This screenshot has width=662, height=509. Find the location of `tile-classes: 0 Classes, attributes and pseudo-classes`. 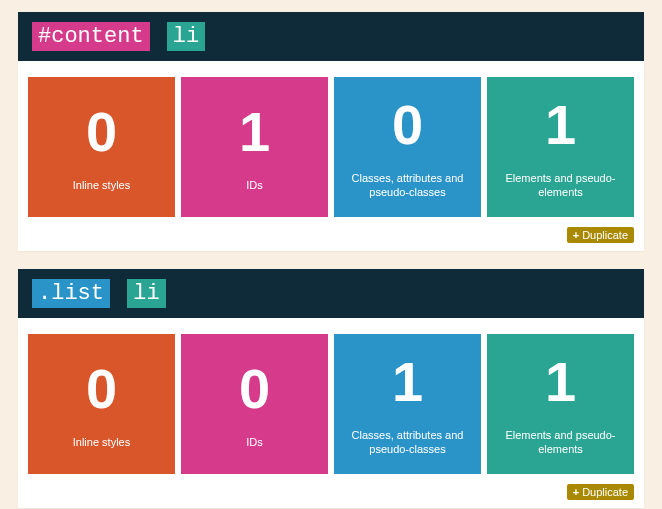

tile-classes: 0 Classes, attributes and pseudo-classes is located at coordinates (408, 147).